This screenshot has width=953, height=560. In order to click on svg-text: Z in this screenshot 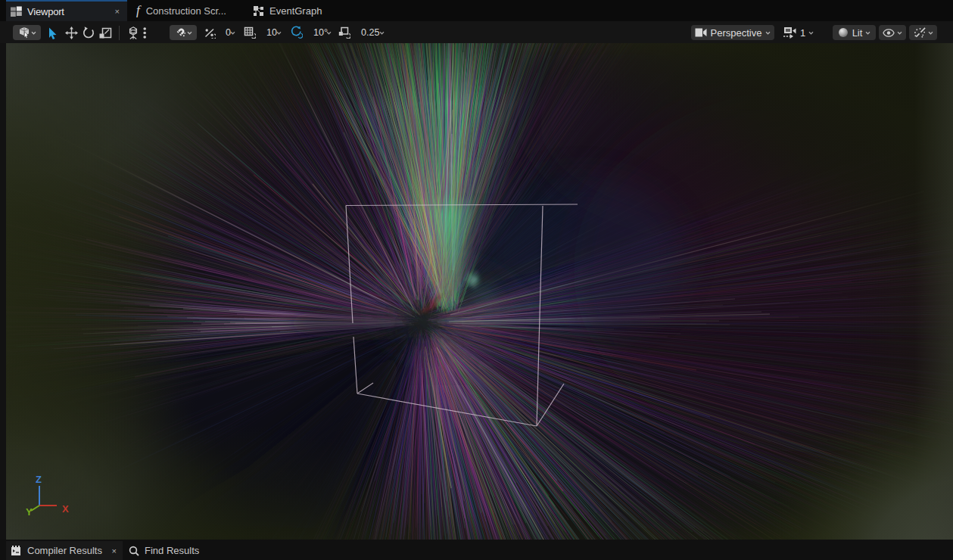, I will do `click(39, 480)`.